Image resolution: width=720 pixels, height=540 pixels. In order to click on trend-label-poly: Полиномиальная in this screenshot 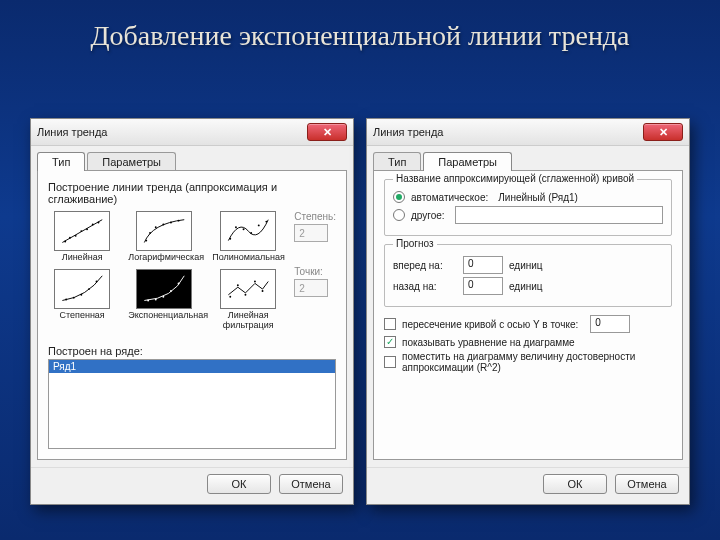, I will do `click(248, 258)`.